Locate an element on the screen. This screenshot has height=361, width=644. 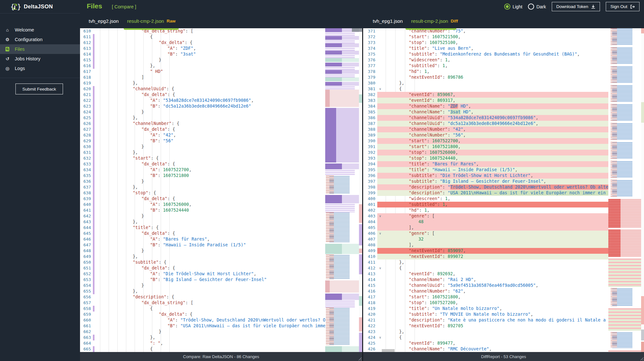
line-number: 612 is located at coordinates (86, 43).